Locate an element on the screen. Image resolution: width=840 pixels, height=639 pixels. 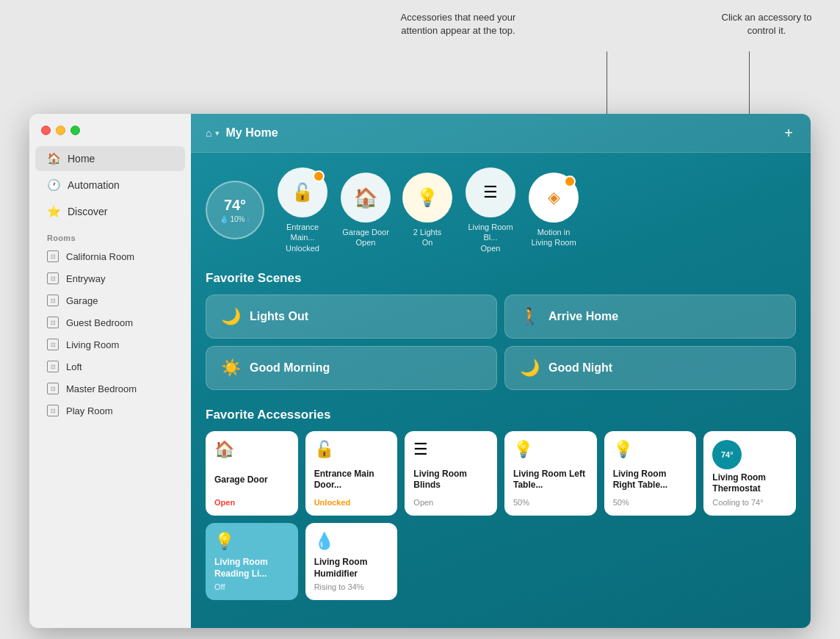
sidebar-item-automation: 🕐 Automation is located at coordinates (110, 185).